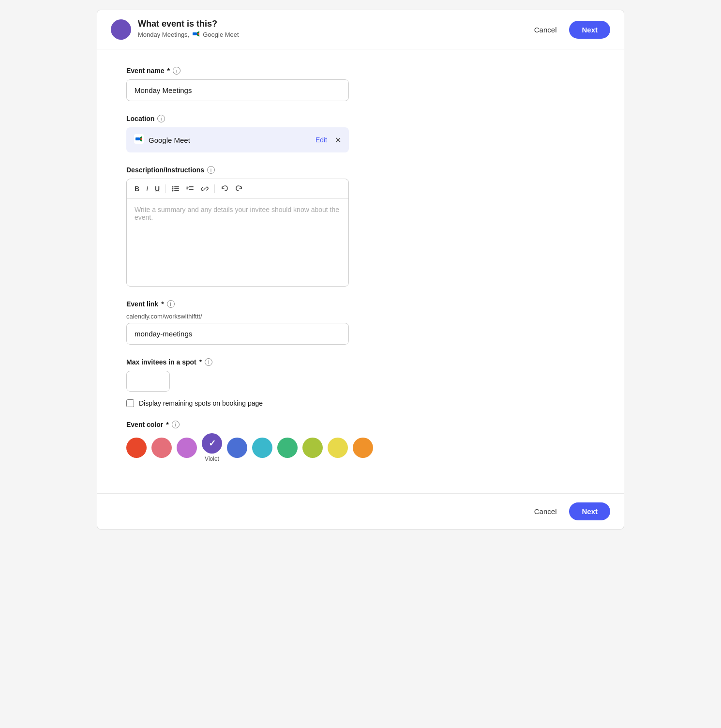 The image size is (721, 728). Describe the element at coordinates (188, 189) in the screenshot. I see `svg-text: 2.` at that location.